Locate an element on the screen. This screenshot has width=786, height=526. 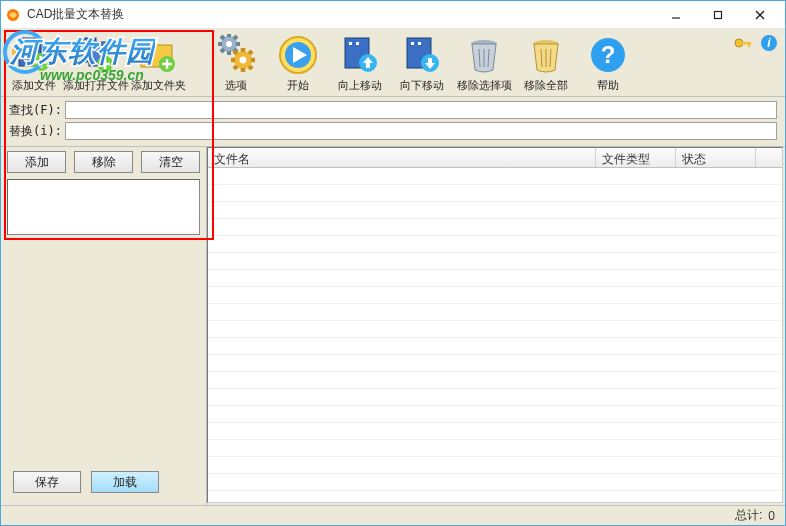
clear-button: 清空 is located at coordinates (170, 162).